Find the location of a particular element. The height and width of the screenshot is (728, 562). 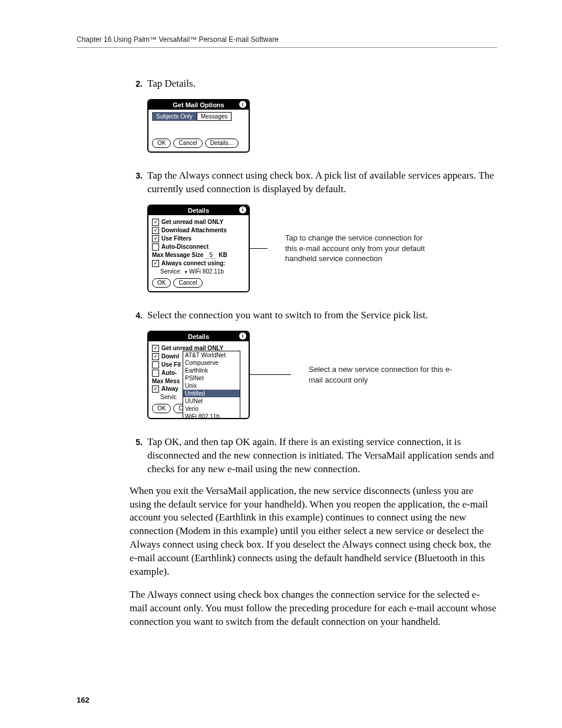

step-text: Tap Details. is located at coordinates (171, 84).